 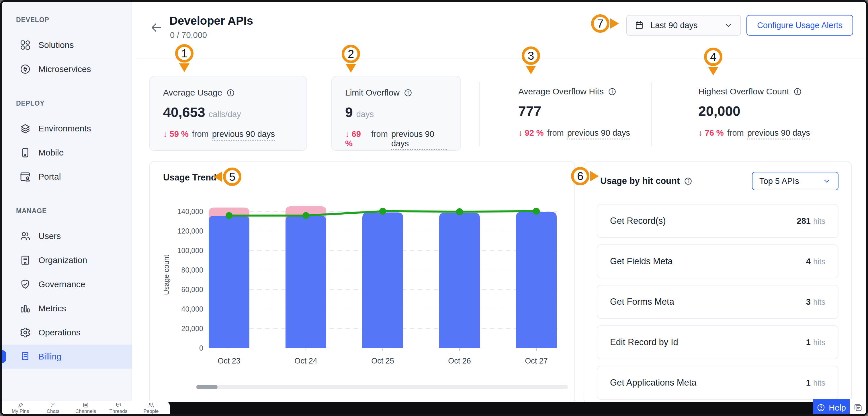 What do you see at coordinates (228, 135) in the screenshot?
I see `stat-delta: ↓ 59 %fromprevious 90 days` at bounding box center [228, 135].